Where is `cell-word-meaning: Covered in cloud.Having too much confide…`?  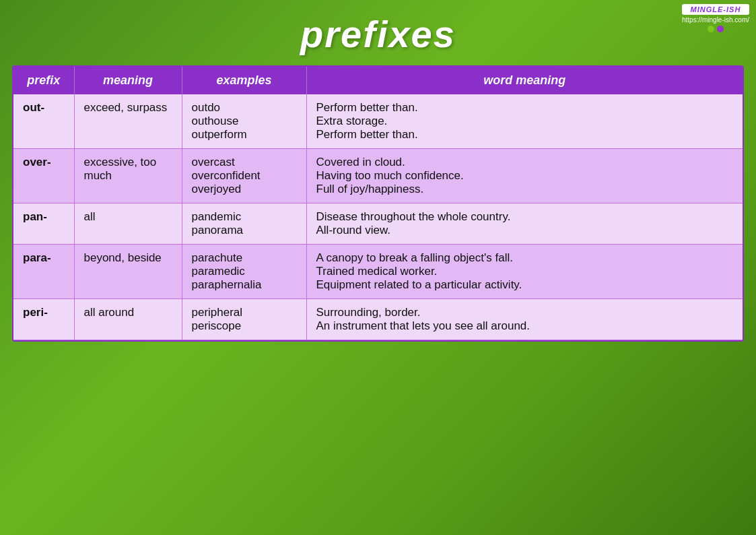
cell-word-meaning: Covered in cloud.Having too much confide… is located at coordinates (524, 177).